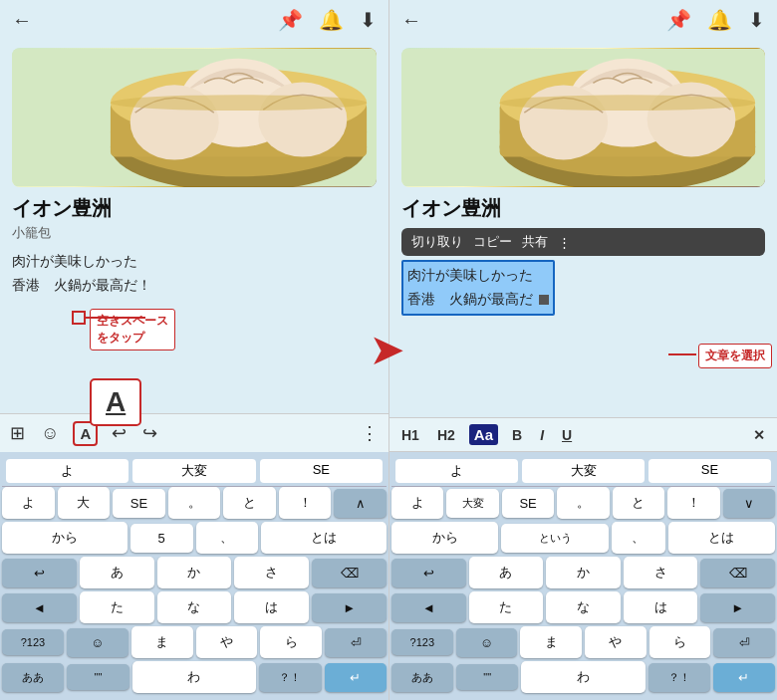 This screenshot has width=777, height=700. I want to click on key-right: ►, so click(349, 607).